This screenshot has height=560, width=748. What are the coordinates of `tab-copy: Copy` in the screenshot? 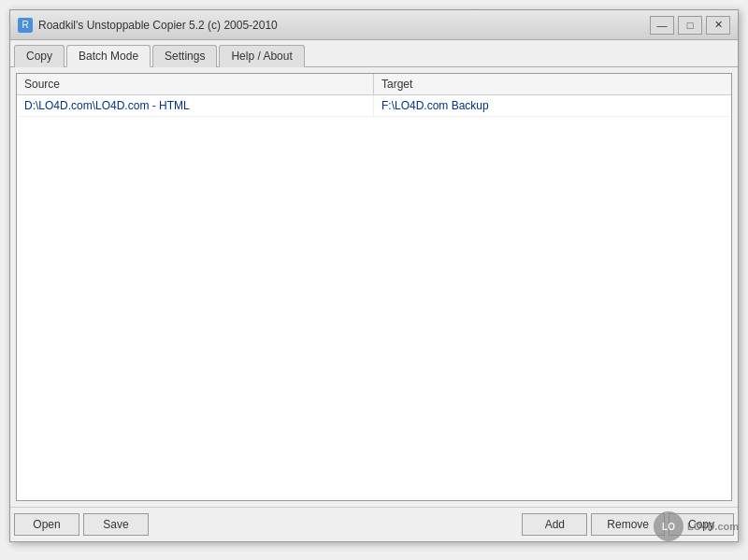 It's located at (39, 56).